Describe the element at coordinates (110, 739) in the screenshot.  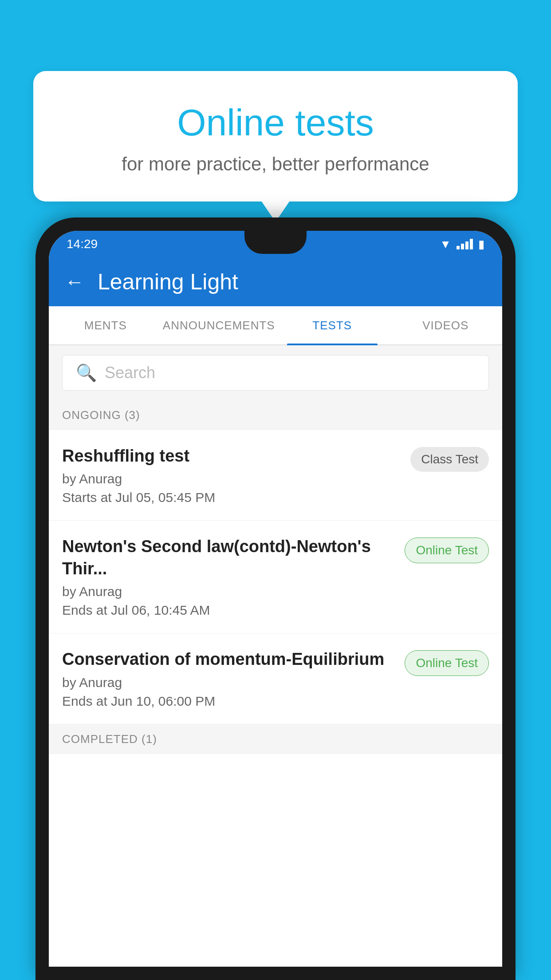
I see `completed-title: COMPLETED (1)` at that location.